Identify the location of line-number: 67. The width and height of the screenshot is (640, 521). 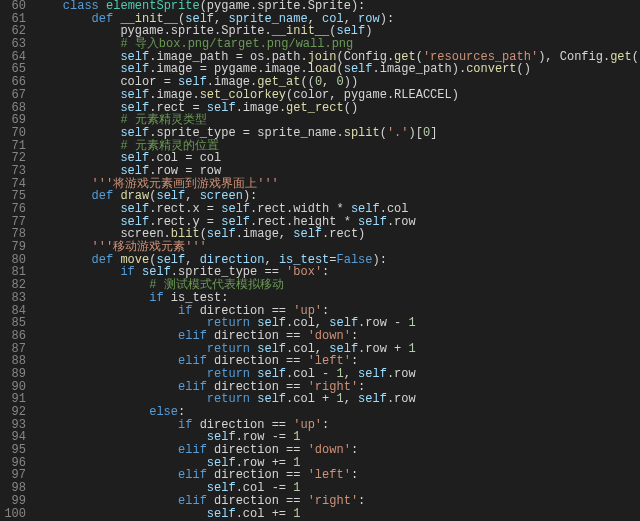
(15, 96).